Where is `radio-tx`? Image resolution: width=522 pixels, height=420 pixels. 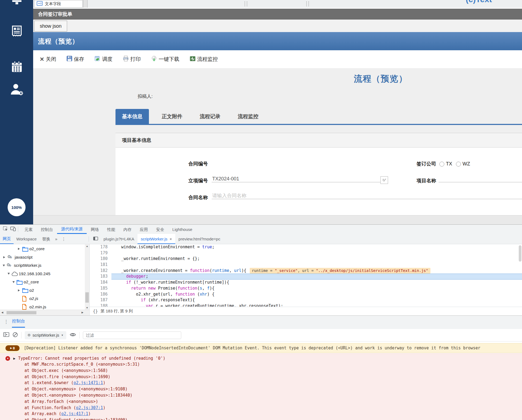 radio-tx is located at coordinates (442, 164).